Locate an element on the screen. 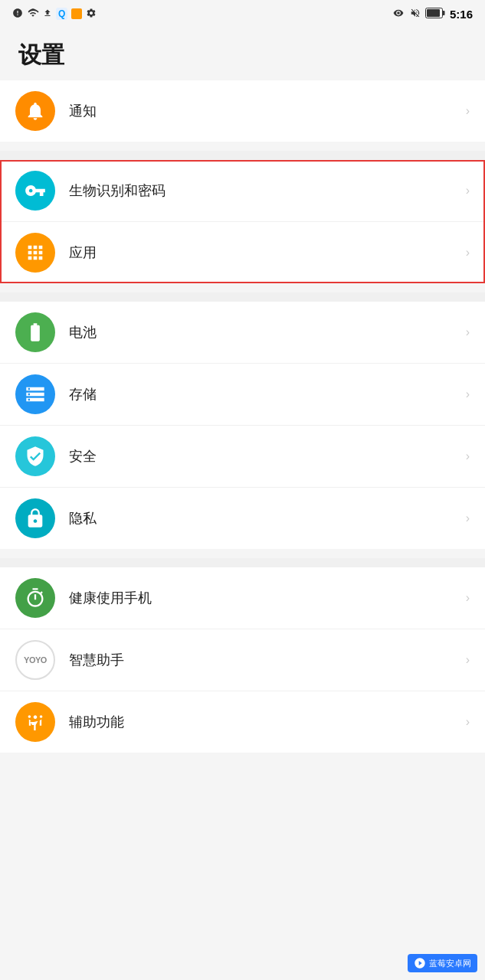  app-status-icon is located at coordinates (77, 14).